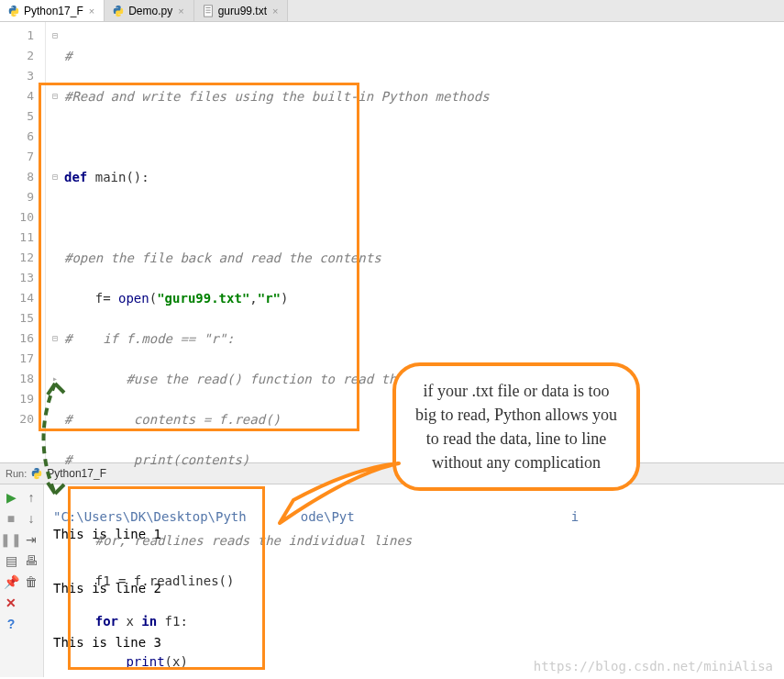 The height and width of the screenshot is (679, 784). I want to click on scroll-up-button: ↑, so click(31, 497).